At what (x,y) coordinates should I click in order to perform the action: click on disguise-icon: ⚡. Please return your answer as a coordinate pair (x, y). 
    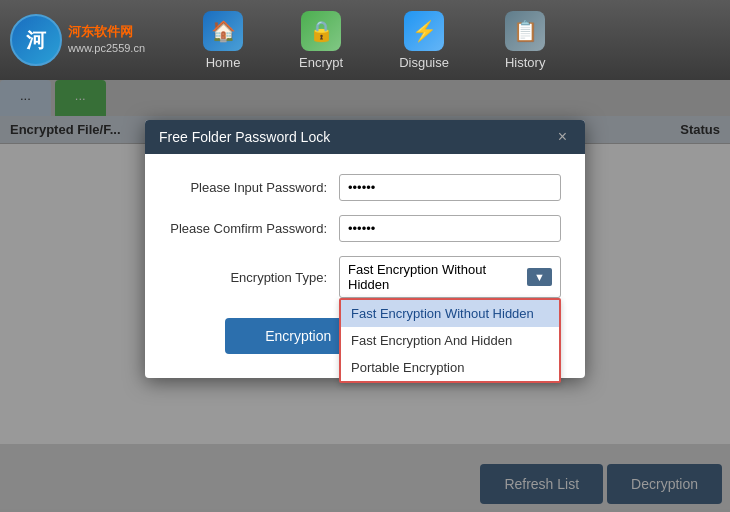
    Looking at the image, I should click on (424, 31).